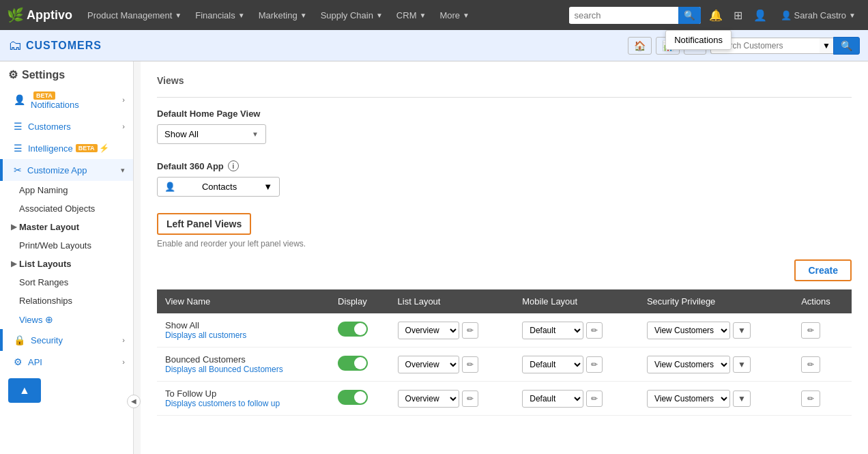  I want to click on default-360-app-label: Default 360 App i, so click(504, 166).